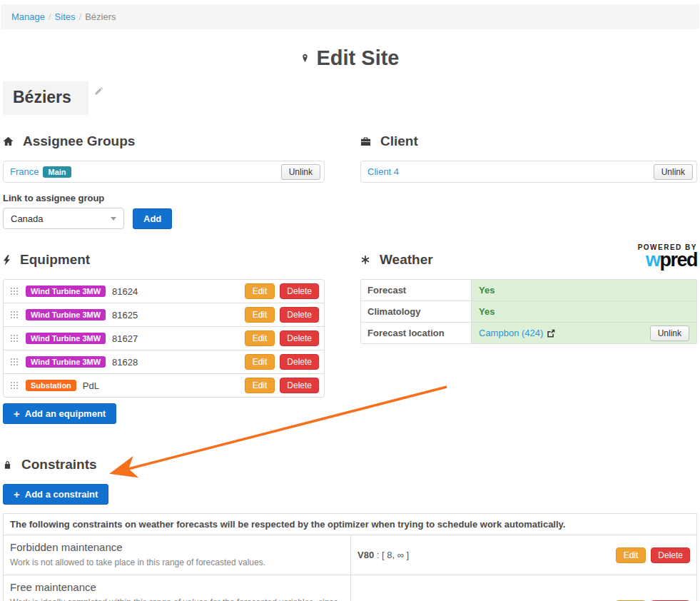 The height and width of the screenshot is (601, 700). Describe the element at coordinates (177, 587) in the screenshot. I see `constraint-title: Free maintenance` at that location.